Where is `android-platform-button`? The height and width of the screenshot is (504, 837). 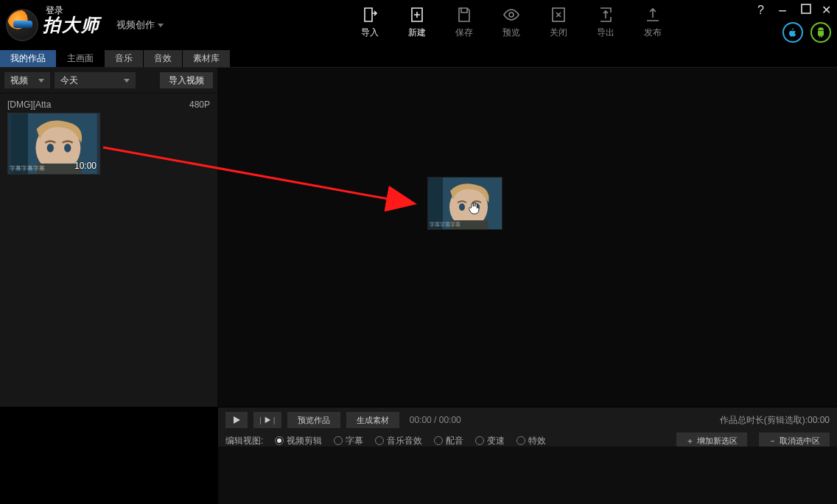
android-platform-button is located at coordinates (821, 32).